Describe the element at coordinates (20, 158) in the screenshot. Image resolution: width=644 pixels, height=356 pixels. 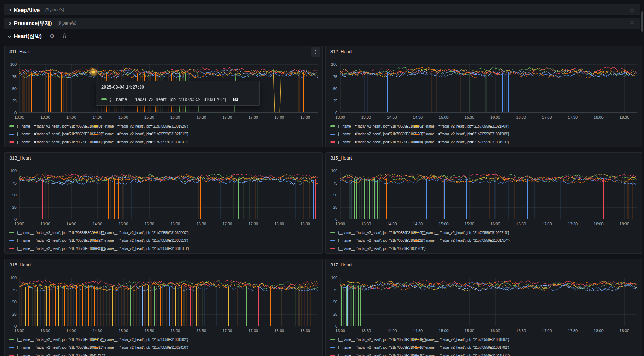
I see `panel-title: 313_Heart` at that location.